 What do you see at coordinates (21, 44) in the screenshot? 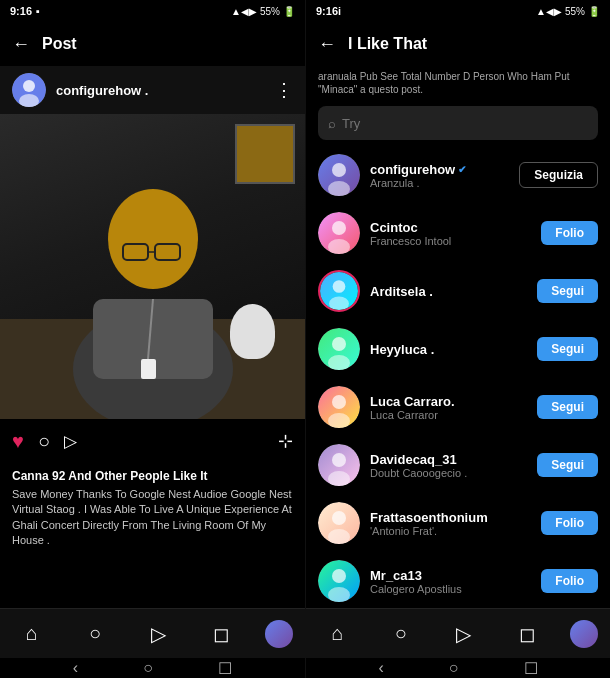
I see `left-back-arrow: ←` at bounding box center [21, 44].